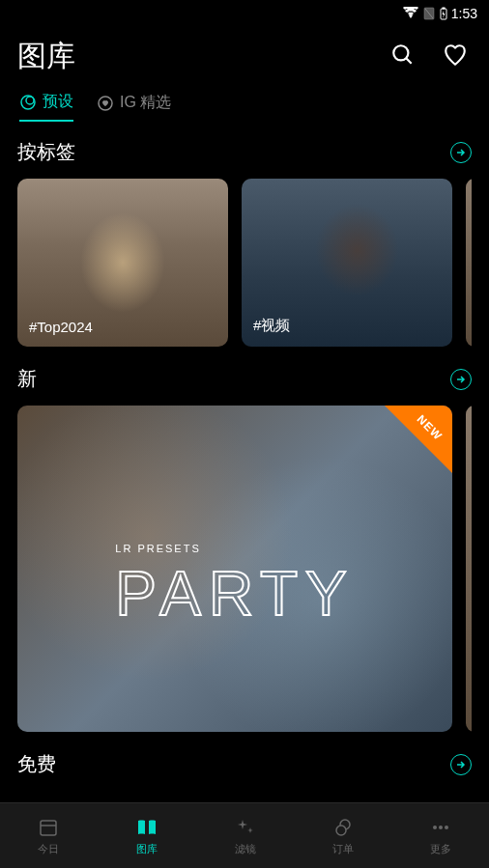 This screenshot has width=489, height=868. What do you see at coordinates (234, 548) in the screenshot?
I see `card-subtitle: LR PRESETS` at bounding box center [234, 548].